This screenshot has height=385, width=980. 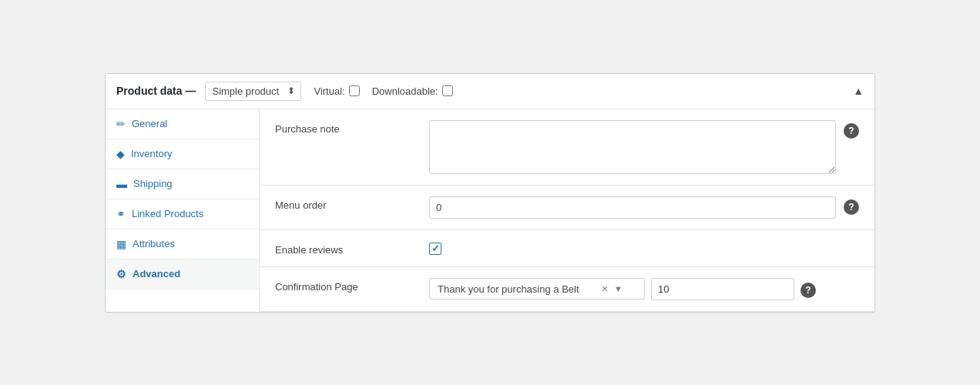 I want to click on confirmation-select-inner: Thank you for purchasing a Belt × ▼, so click(x=530, y=289).